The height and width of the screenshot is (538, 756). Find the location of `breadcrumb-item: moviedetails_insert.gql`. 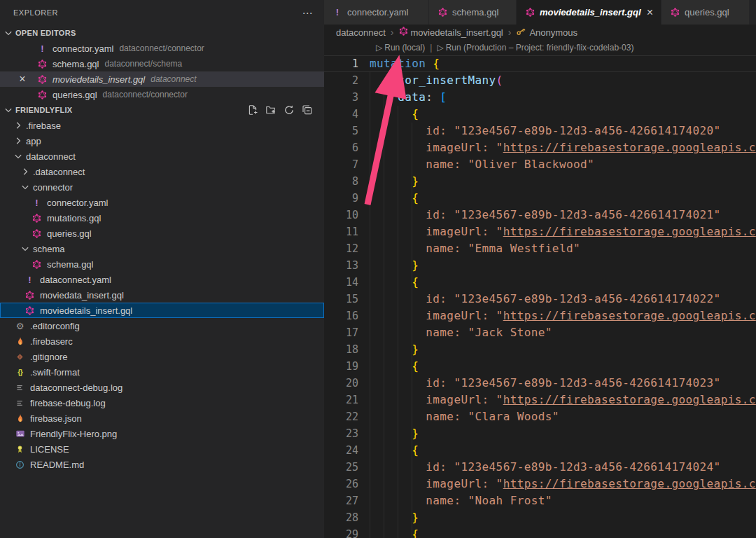

breadcrumb-item: moviedetails_insert.gql is located at coordinates (451, 32).